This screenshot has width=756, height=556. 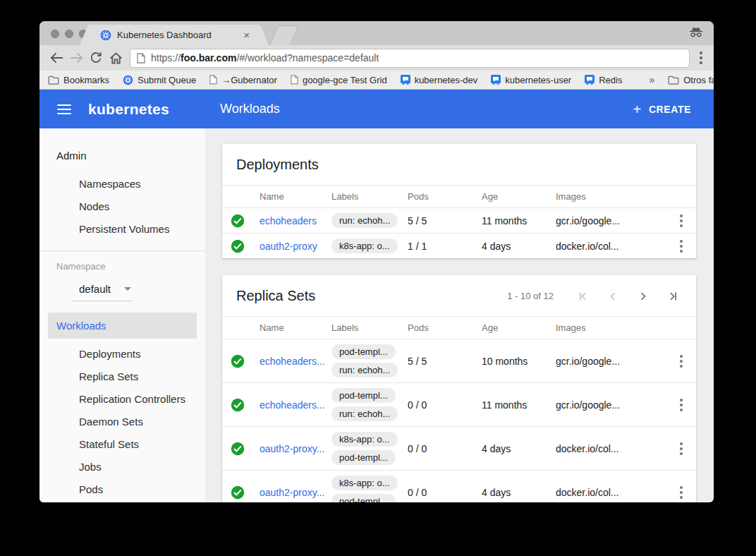 I want to click on bookmarks-overflow-chevron-icon: », so click(x=652, y=80).